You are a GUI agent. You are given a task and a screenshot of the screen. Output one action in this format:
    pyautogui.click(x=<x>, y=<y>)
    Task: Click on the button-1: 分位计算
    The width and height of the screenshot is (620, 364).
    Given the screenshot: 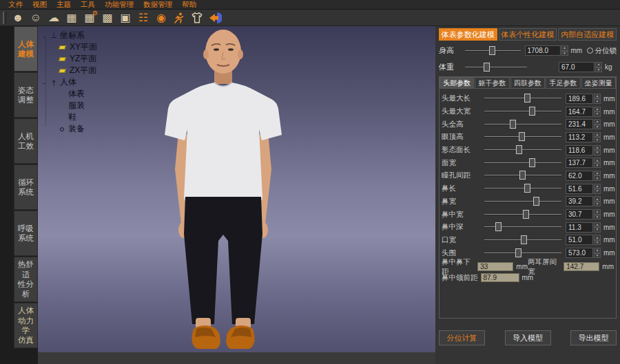 What is the action you would take?
    pyautogui.click(x=462, y=338)
    